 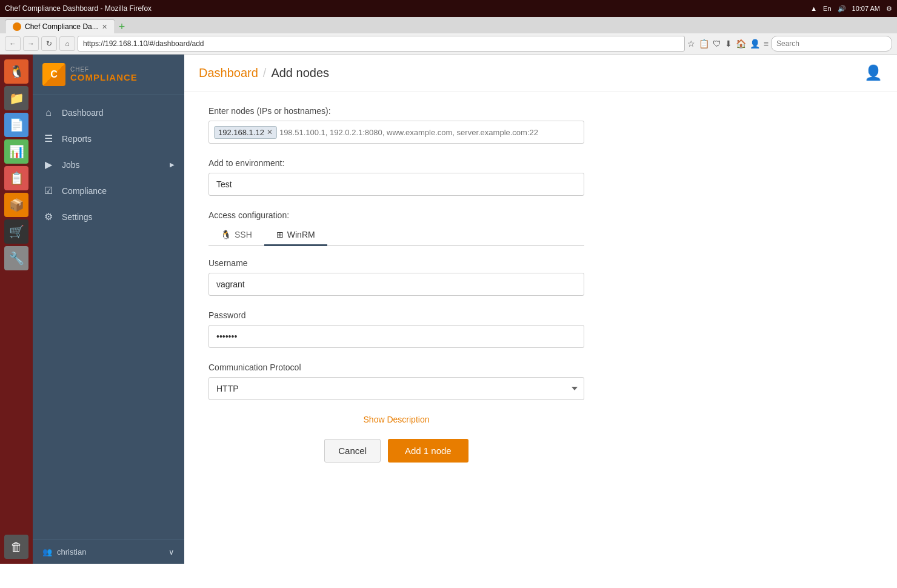 I want to click on breadcrumb-dashboard-link: Dashboard, so click(x=228, y=73).